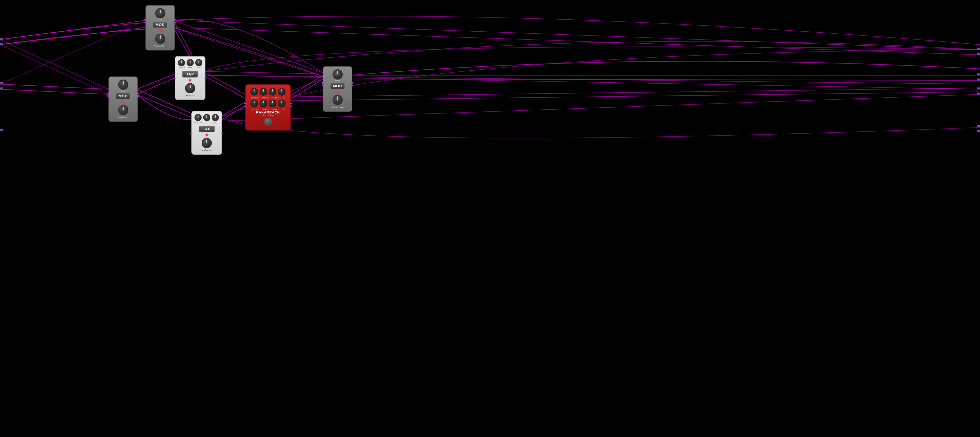  What do you see at coordinates (268, 92) in the screenshot?
I see `rak-knobs-top` at bounding box center [268, 92].